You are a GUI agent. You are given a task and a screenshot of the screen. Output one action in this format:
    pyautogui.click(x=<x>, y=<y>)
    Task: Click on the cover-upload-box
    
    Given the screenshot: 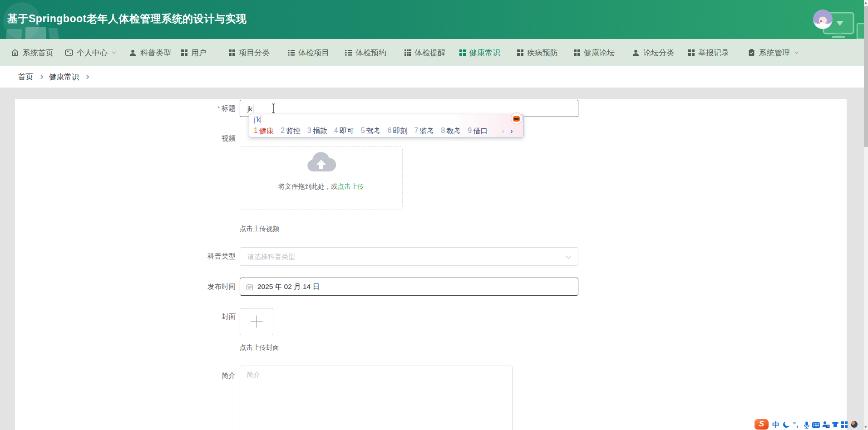 What is the action you would take?
    pyautogui.click(x=256, y=322)
    